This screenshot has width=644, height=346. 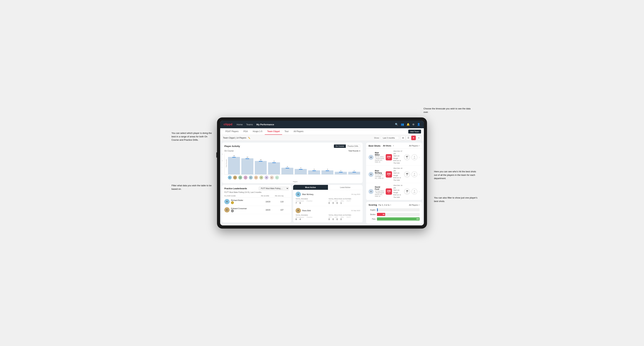 I want to click on practice-val-1-3: 0, so click(x=341, y=219).